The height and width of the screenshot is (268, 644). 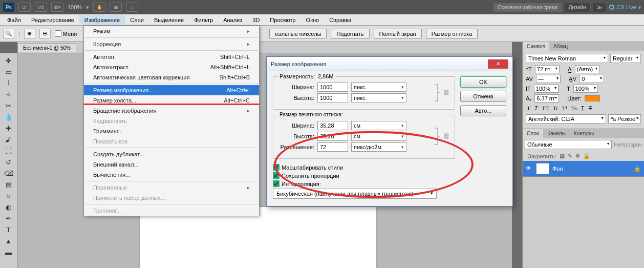 I want to click on resolution-input, so click(x=333, y=147).